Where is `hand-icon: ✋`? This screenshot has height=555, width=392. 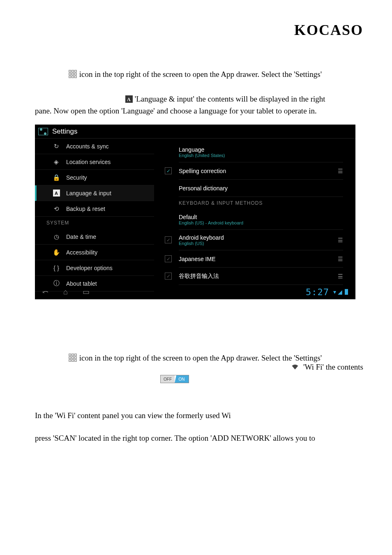 hand-icon: ✋ is located at coordinates (56, 252).